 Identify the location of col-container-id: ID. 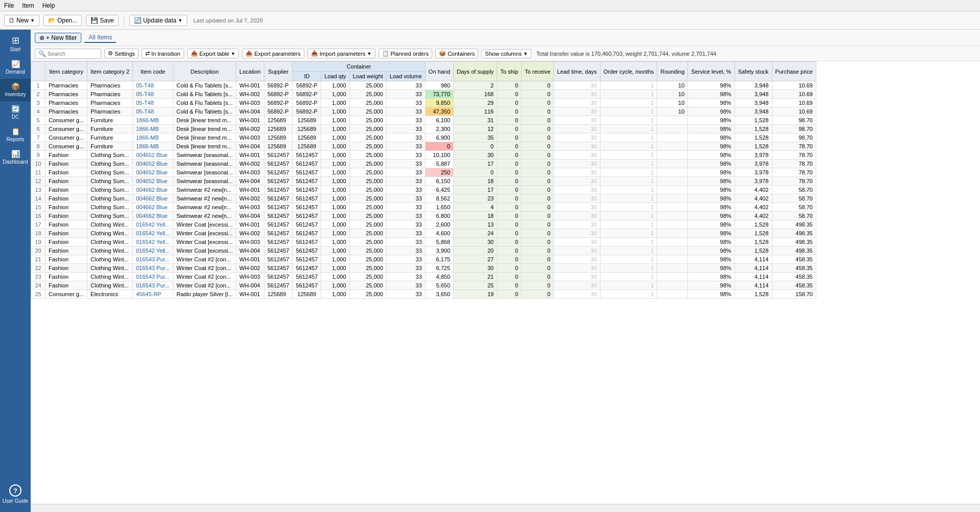
(307, 77).